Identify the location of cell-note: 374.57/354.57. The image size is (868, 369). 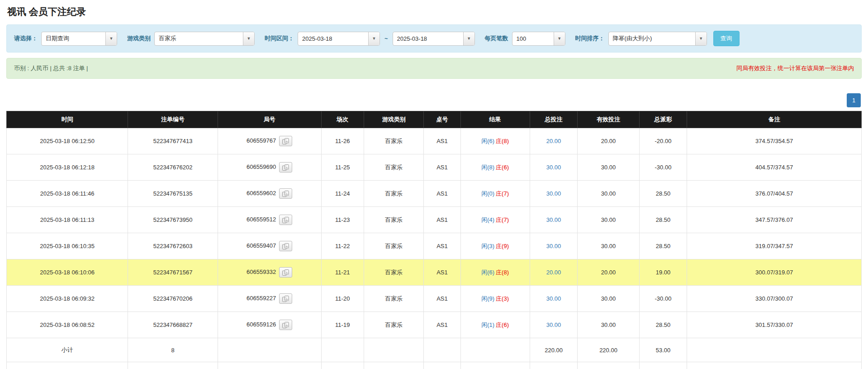
(774, 141).